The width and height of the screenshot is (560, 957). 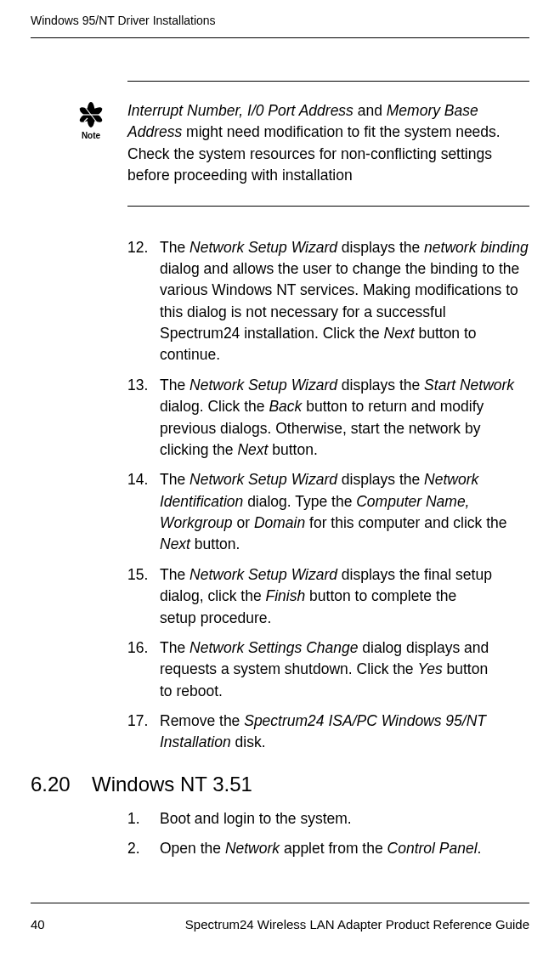 What do you see at coordinates (345, 597) in the screenshot?
I see `list-item-body: The Network Setup Wizard displays the fi…` at bounding box center [345, 597].